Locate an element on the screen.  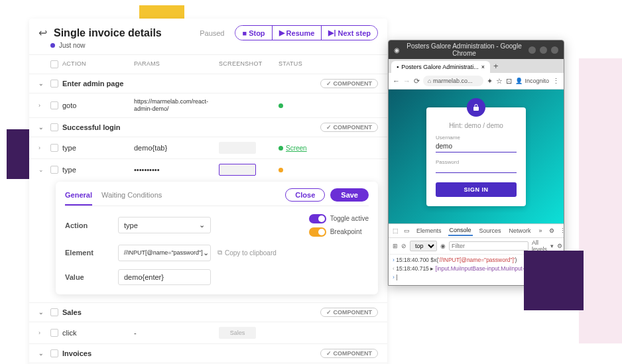
value-input is located at coordinates (164, 277).